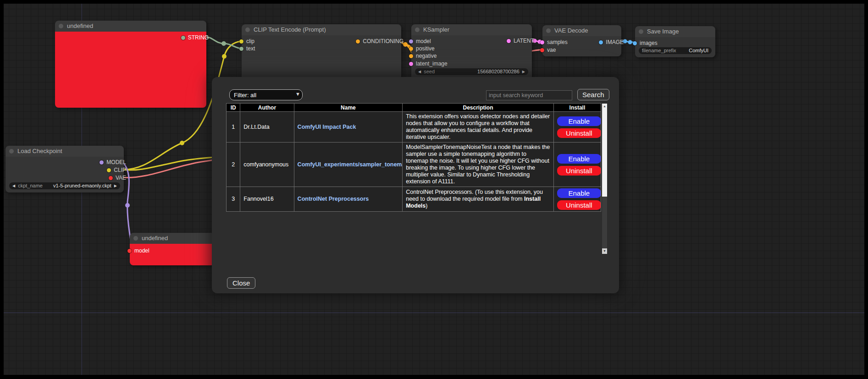 Image resolution: width=868 pixels, height=379 pixels. What do you see at coordinates (30, 186) in the screenshot?
I see `widget-label: ckpt_name` at bounding box center [30, 186].